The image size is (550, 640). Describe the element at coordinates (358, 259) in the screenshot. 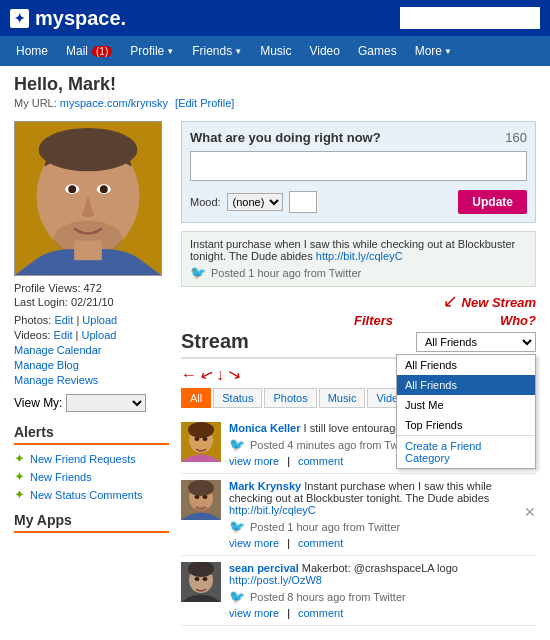

I see `tweet-post: Instant purchase when I saw this while c…` at that location.